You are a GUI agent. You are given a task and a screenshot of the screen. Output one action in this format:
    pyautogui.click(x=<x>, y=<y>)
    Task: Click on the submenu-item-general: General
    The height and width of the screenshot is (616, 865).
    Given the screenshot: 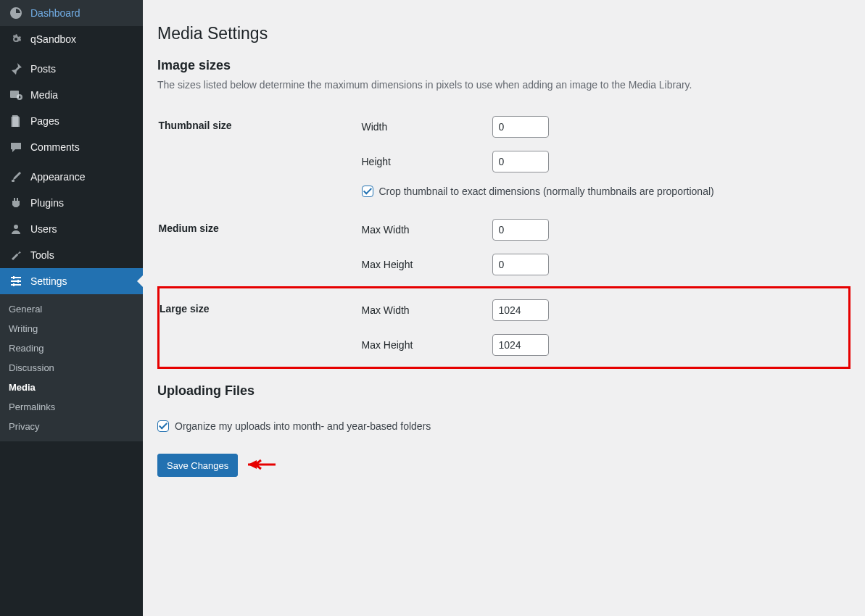 What is the action you would take?
    pyautogui.click(x=71, y=309)
    